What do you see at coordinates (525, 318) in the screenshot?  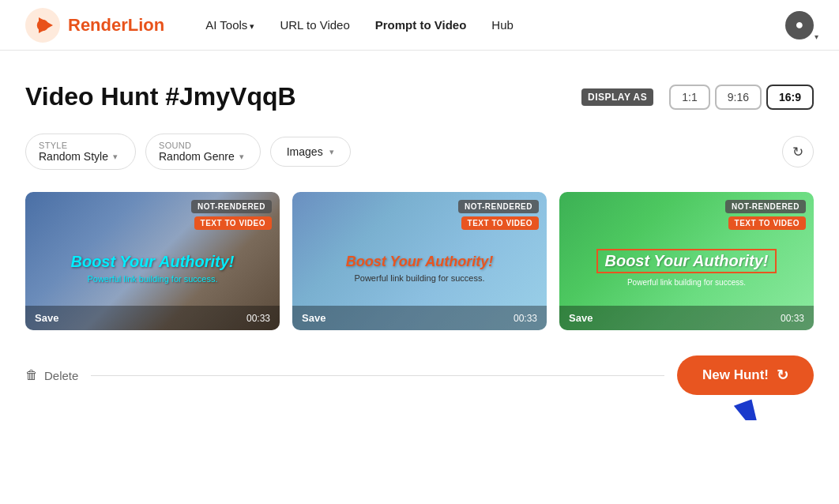 I see `card-2-duration: 00:33` at bounding box center [525, 318].